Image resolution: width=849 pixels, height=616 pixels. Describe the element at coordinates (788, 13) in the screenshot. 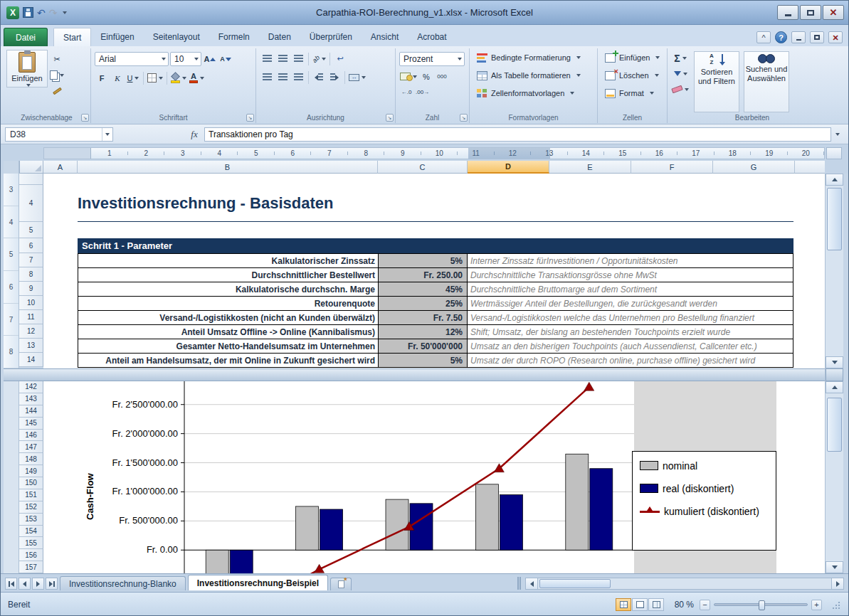

I see `minimize-button` at that location.